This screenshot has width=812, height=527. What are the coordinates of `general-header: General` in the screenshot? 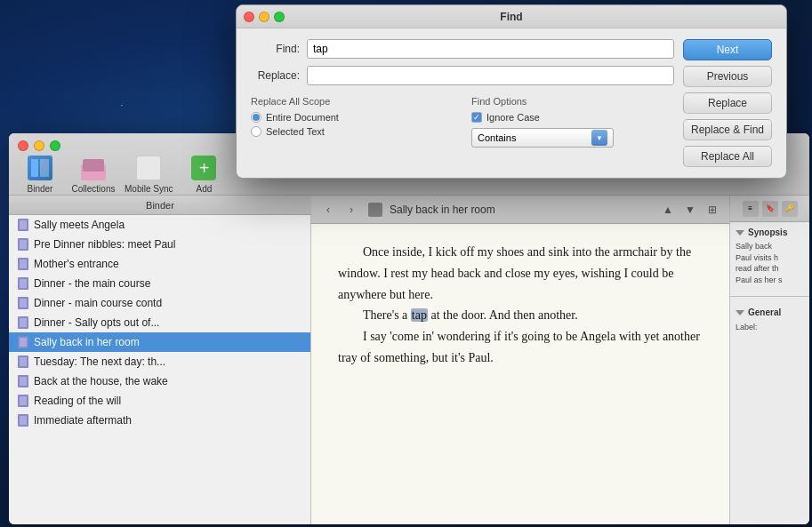 It's located at (770, 313).